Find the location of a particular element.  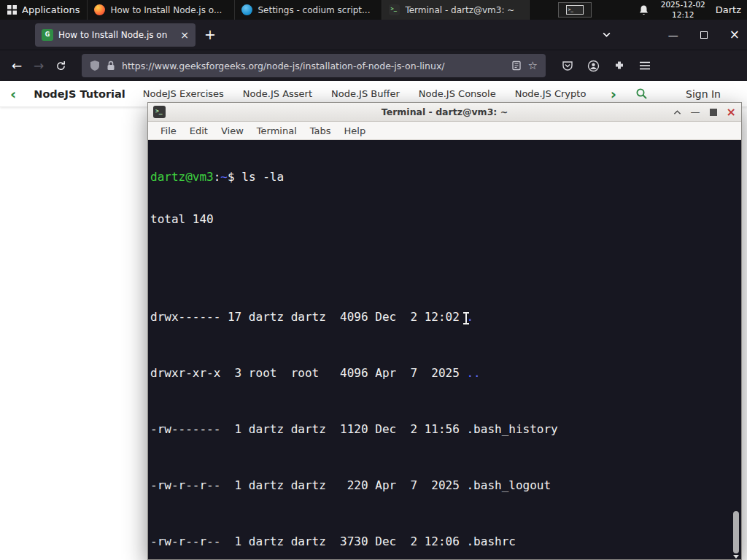

terminal-total-line: total 140 is located at coordinates (446, 219).